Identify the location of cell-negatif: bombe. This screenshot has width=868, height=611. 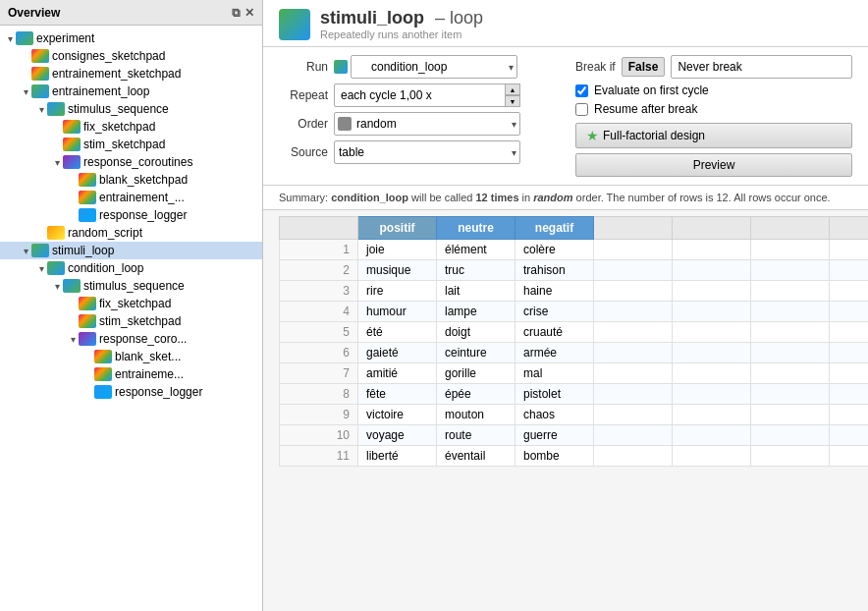
(555, 456).